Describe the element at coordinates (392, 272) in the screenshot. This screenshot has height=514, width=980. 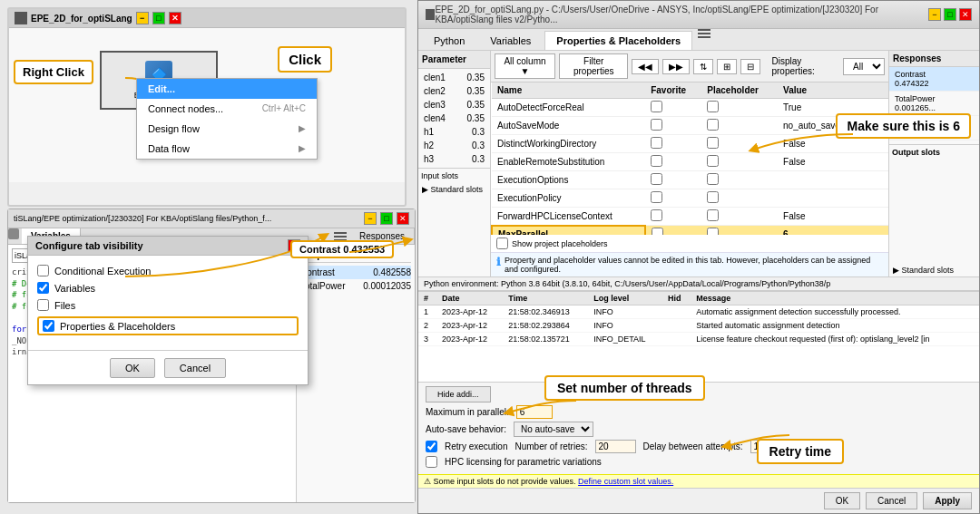
I see `response-contrast-value: 0.482558` at that location.